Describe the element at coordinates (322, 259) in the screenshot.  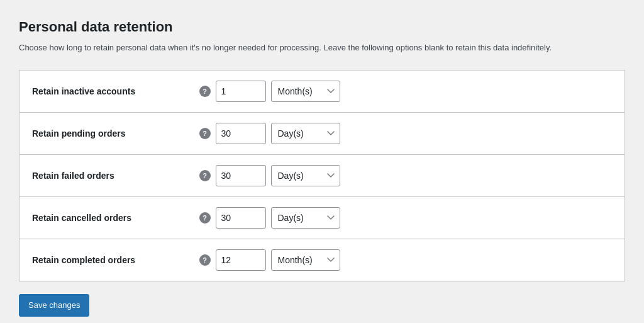
I see `settings-row: Retain completed orders?Day(s)Month(s)Ye…` at that location.